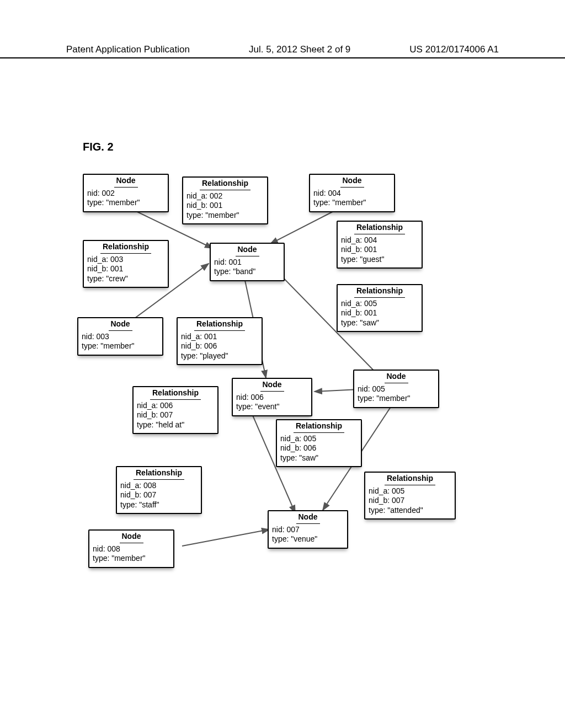 This screenshot has width=565, height=728. Describe the element at coordinates (352, 194) in the screenshot. I see `node-004-nid: nid: 004` at that location.